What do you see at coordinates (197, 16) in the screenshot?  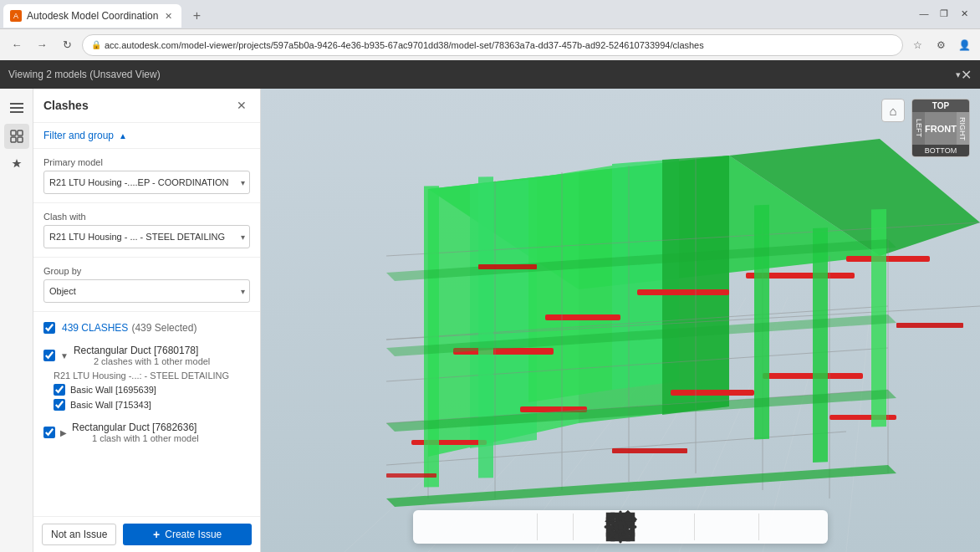 I see `new-tab-btn: +` at bounding box center [197, 16].